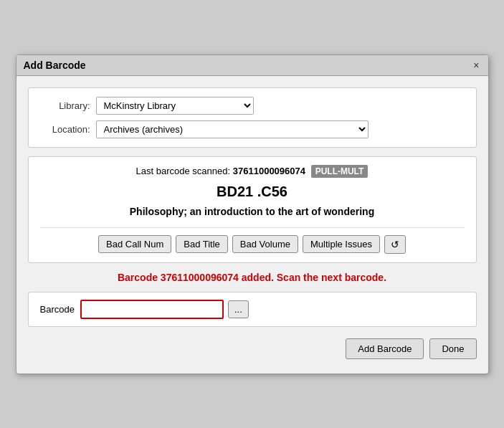 Image resolution: width=504 pixels, height=428 pixels. I want to click on barcode-label: Barcode, so click(57, 310).